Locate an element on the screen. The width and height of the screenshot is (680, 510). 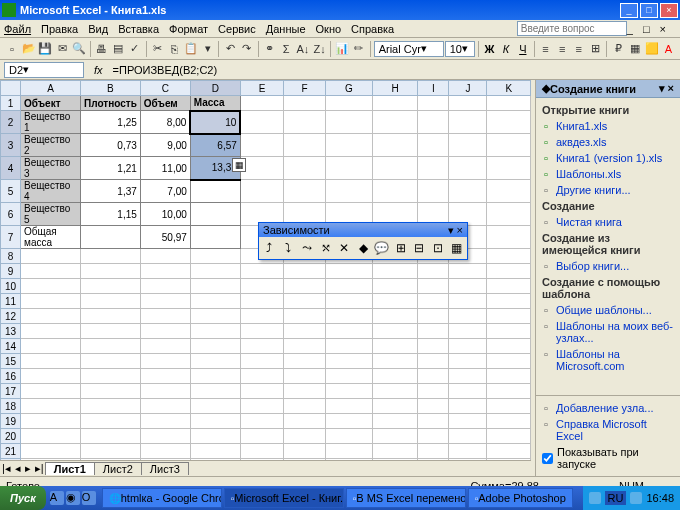
row-10: 10 is located at coordinates (11, 286).